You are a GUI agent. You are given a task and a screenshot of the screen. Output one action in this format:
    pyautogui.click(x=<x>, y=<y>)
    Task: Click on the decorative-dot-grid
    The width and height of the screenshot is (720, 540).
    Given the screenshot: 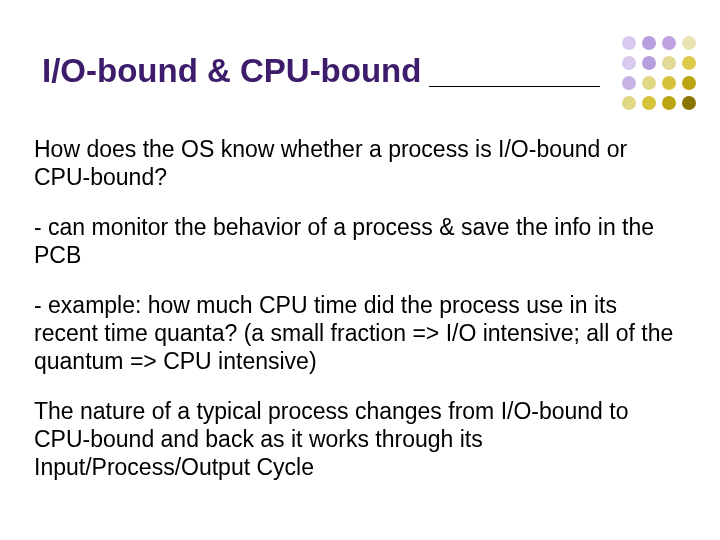 What is the action you would take?
    pyautogui.click(x=659, y=73)
    